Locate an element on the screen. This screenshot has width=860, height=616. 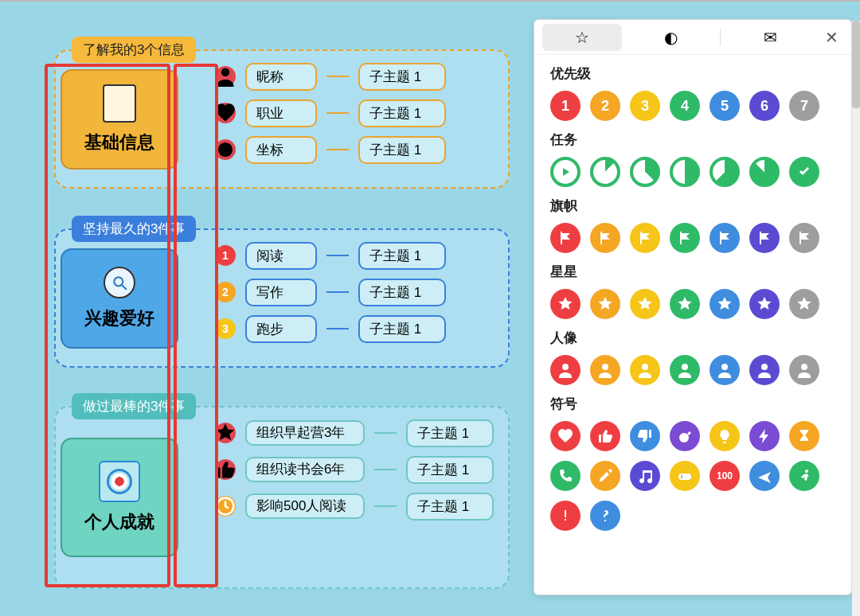
topic-row: 职业 子主题 1 is located at coordinates (358, 113).